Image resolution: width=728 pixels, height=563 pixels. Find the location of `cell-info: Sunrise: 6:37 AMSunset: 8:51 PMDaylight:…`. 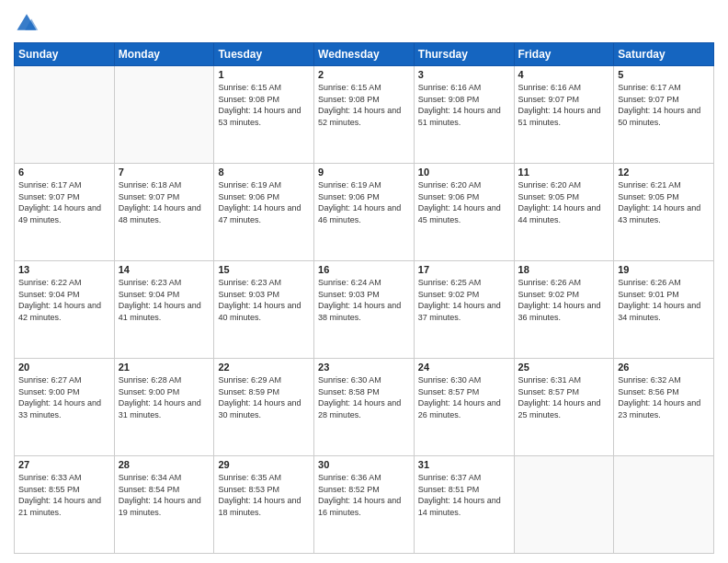

cell-info: Sunrise: 6:37 AMSunset: 8:51 PMDaylight:… is located at coordinates (464, 495).